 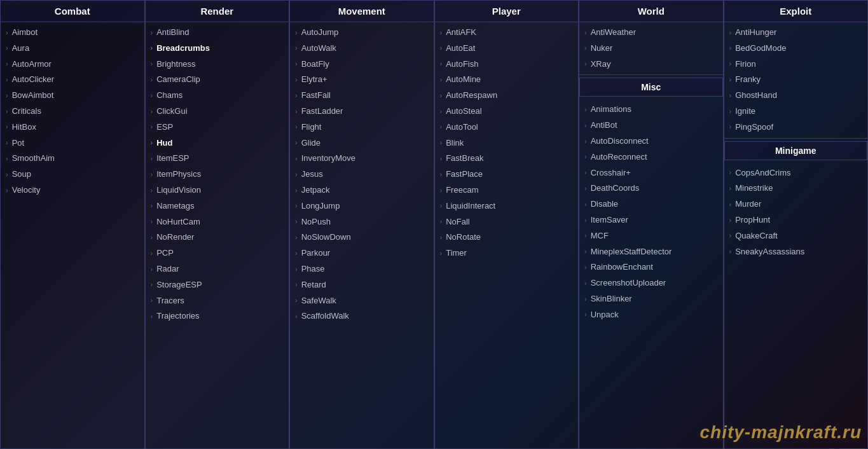 I want to click on exploit-item-bedgodmode: ›BedGodMode, so click(x=796, y=48).